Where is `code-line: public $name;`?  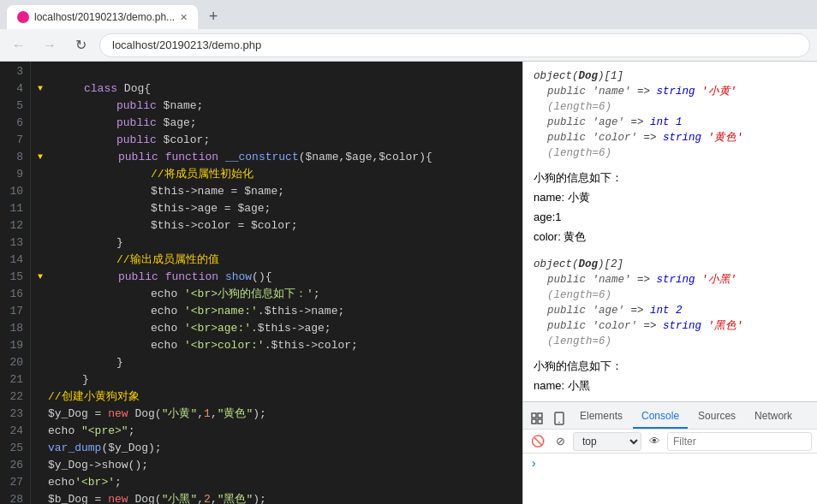
code-line: public $name; is located at coordinates (277, 106).